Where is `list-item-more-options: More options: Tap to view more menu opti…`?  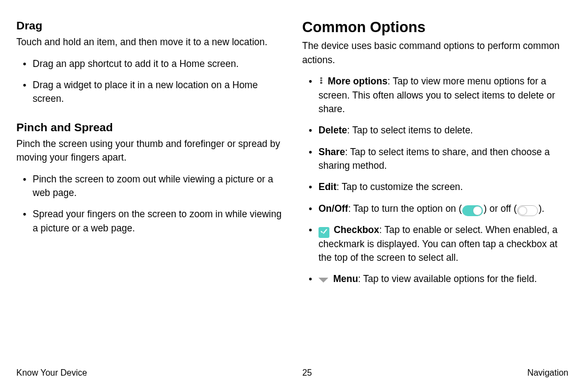 list-item-more-options: More options: Tap to view more menu opti… is located at coordinates (436, 95).